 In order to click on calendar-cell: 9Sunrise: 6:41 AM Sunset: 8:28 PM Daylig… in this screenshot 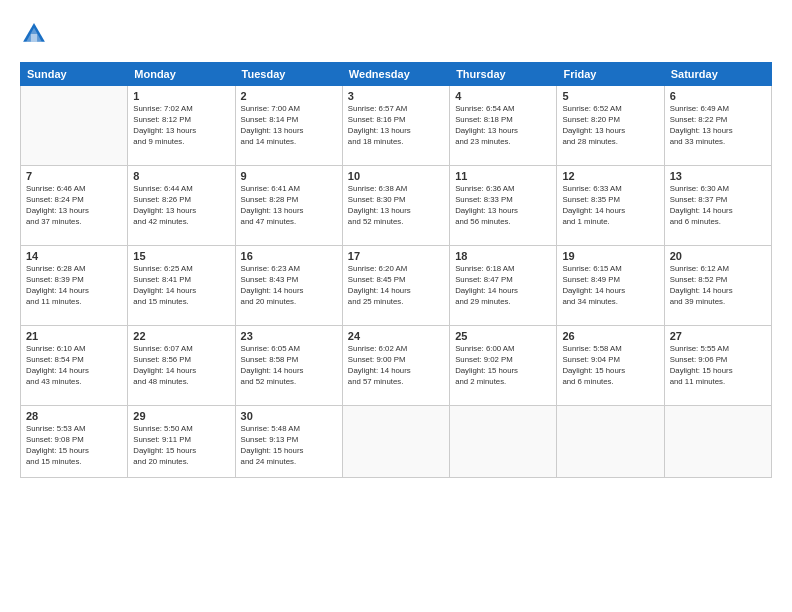, I will do `click(288, 206)`.